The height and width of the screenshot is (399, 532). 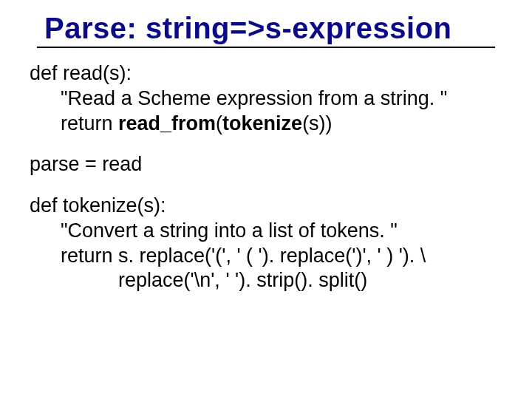 What do you see at coordinates (266, 231) in the screenshot?
I see `code-line: "Convert a string into a list of tokens.…` at bounding box center [266, 231].